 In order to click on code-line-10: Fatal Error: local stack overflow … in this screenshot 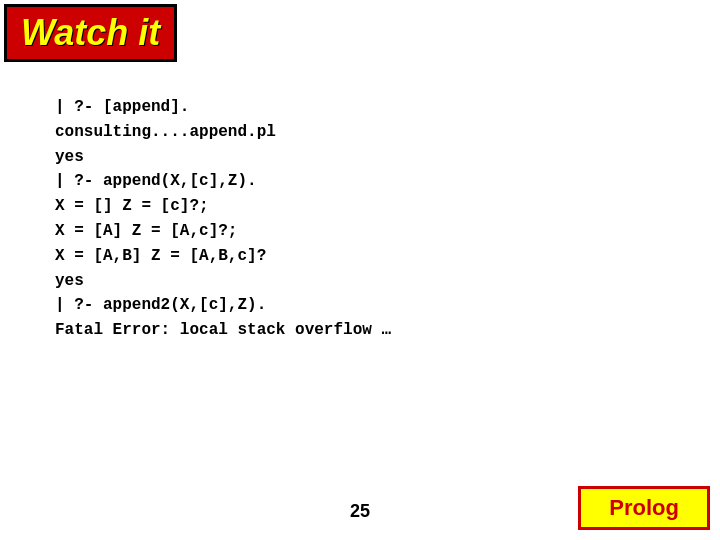, I will do `click(223, 330)`.